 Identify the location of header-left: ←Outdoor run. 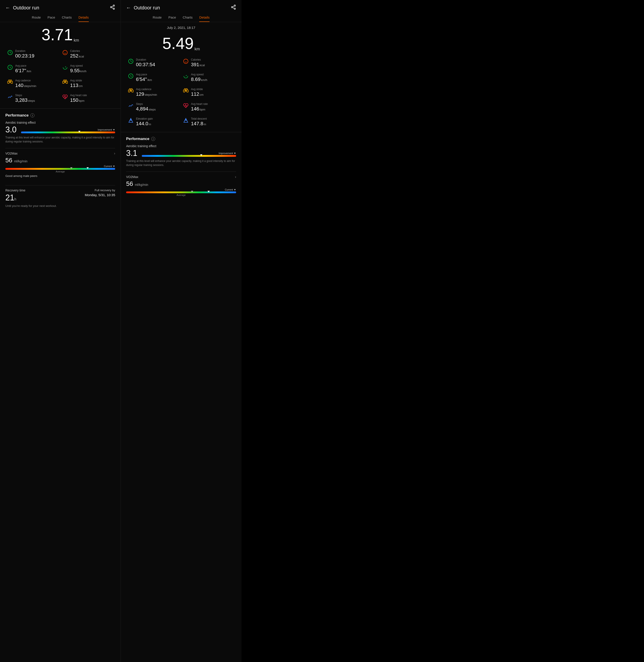
(143, 8).